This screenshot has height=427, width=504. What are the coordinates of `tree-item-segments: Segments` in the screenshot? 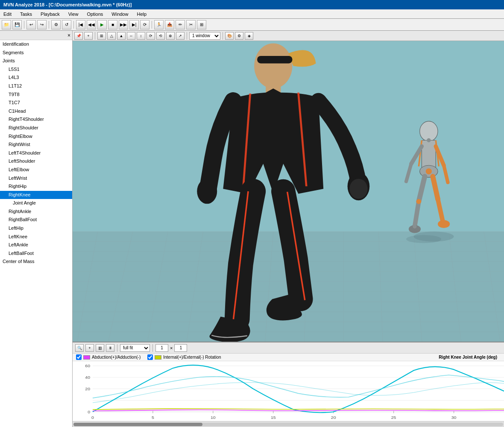 It's located at (36, 53).